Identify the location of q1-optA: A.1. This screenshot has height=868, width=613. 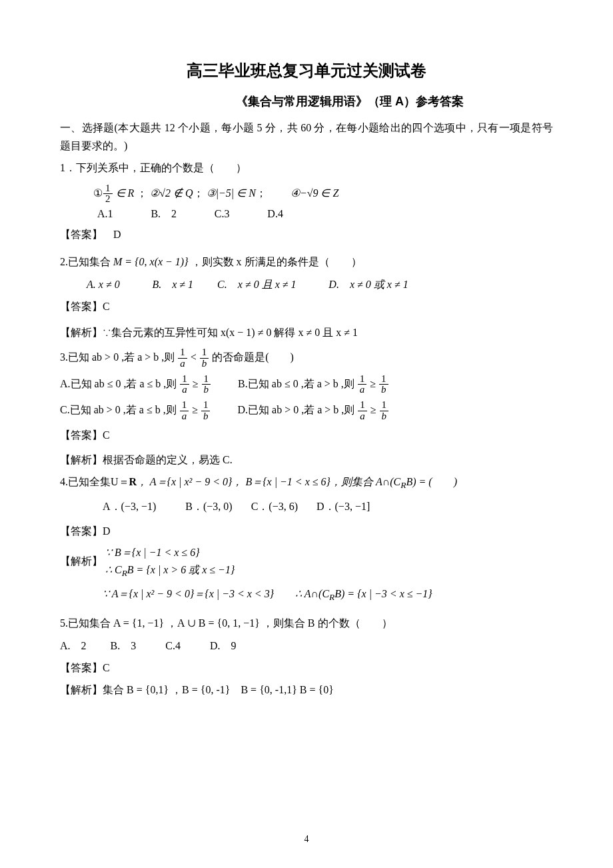
(105, 213).